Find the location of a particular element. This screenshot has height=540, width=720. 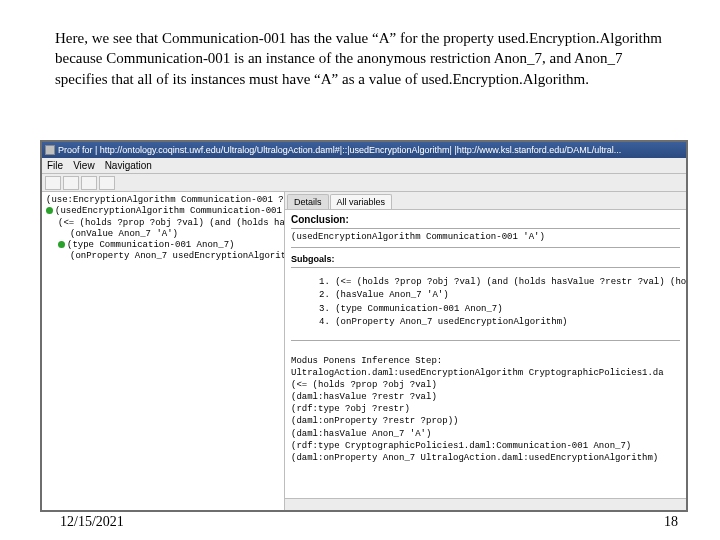

status-bar is located at coordinates (486, 504).